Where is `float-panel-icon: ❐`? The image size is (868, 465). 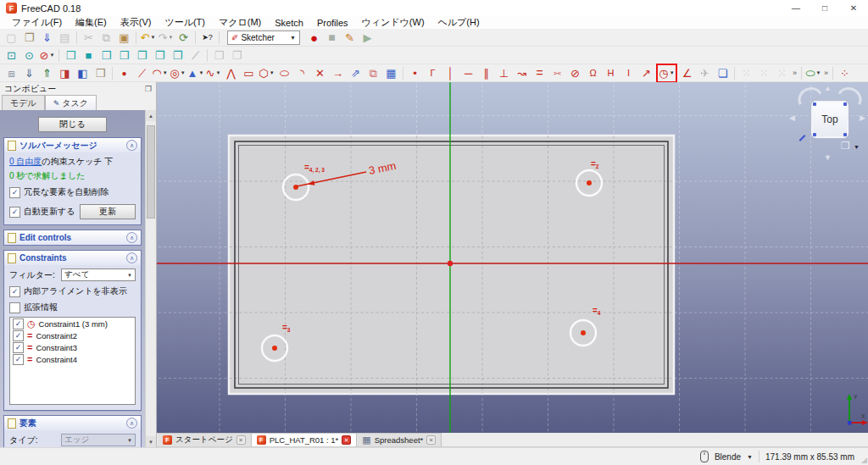 float-panel-icon: ❐ is located at coordinates (148, 89).